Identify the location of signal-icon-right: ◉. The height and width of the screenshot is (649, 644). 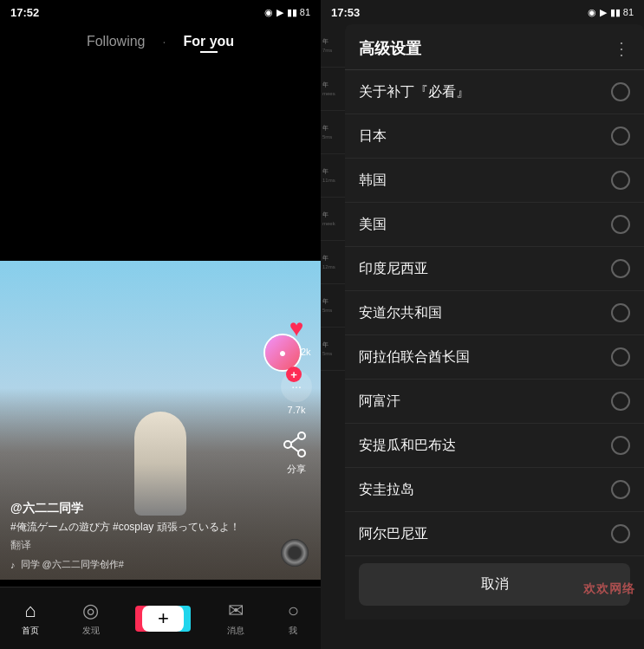
(592, 12).